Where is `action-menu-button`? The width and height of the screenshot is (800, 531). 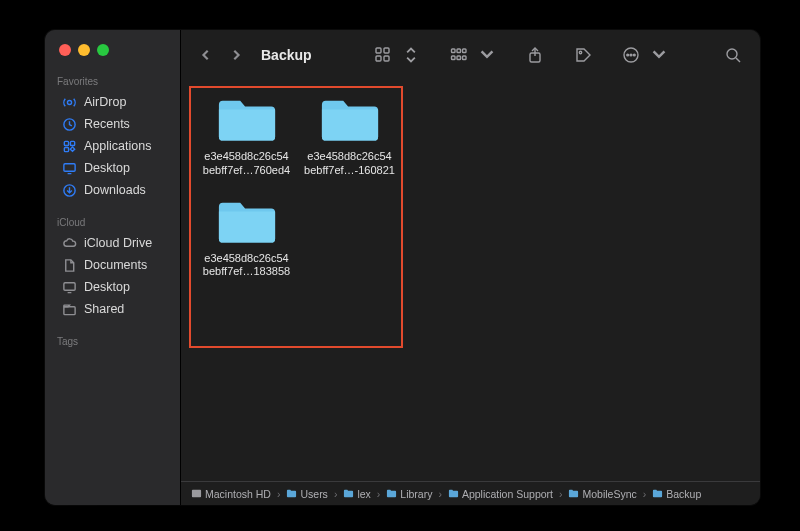 action-menu-button is located at coordinates (645, 55).